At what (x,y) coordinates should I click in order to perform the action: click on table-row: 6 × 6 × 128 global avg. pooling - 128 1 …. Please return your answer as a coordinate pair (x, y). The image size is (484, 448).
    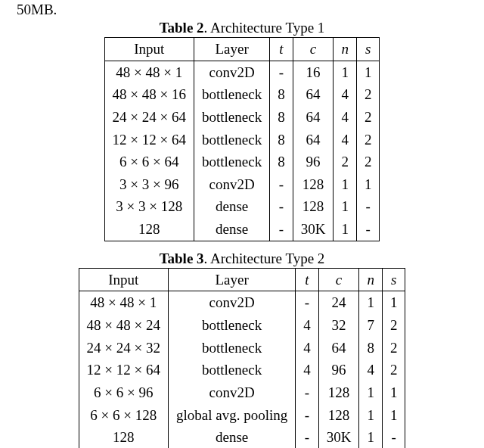
    Looking at the image, I should click on (242, 415).